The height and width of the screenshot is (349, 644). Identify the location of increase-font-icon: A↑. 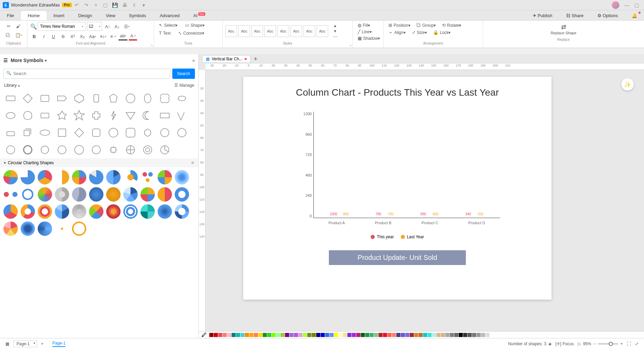
(108, 26).